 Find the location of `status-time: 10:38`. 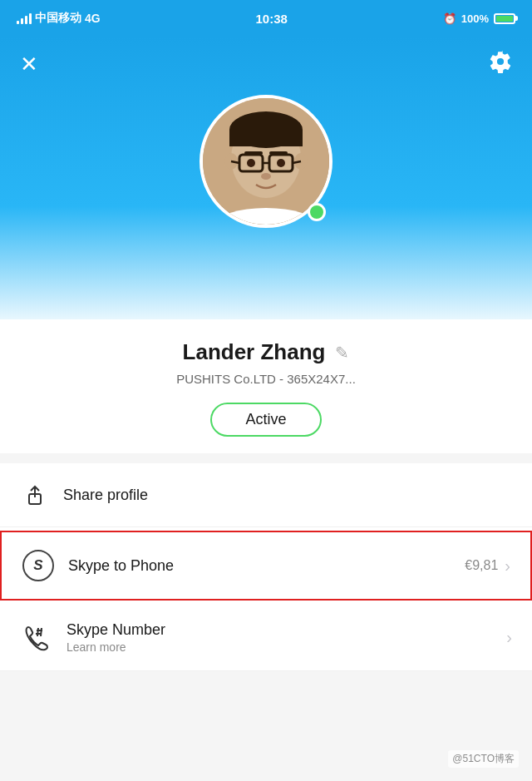

status-time: 10:38 is located at coordinates (272, 18).